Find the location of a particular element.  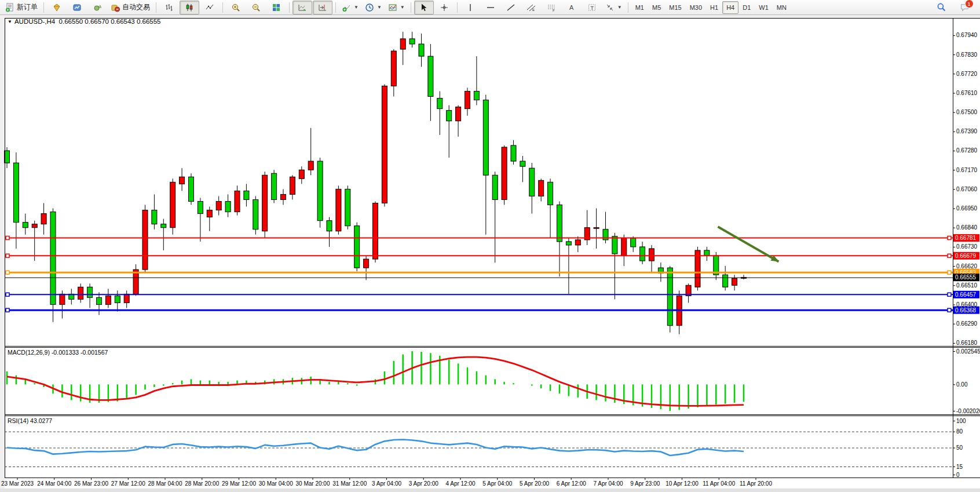

svg-text: 30 Mar 04:00 is located at coordinates (276, 483).